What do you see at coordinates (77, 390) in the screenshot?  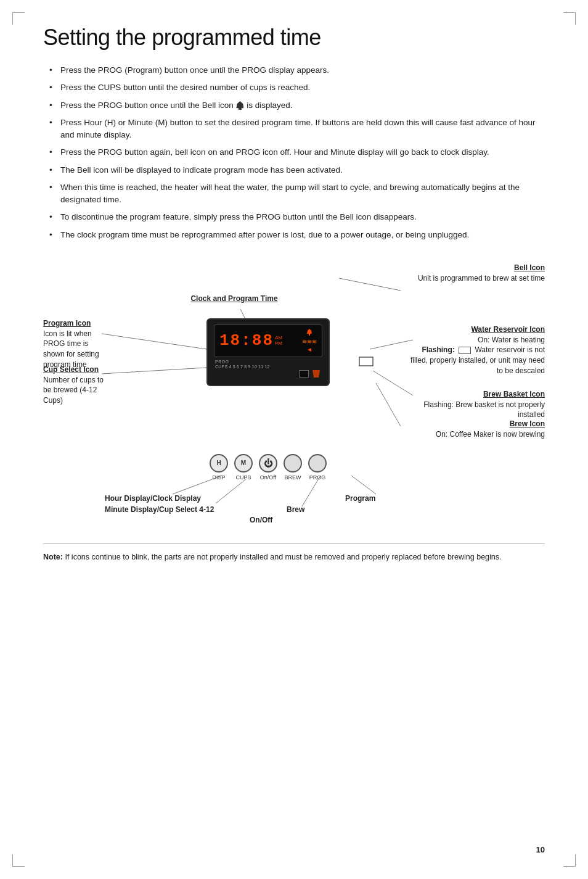 I see `cup-select-desc: Number of cups to be brewed (4-12 Cups)` at bounding box center [77, 390].